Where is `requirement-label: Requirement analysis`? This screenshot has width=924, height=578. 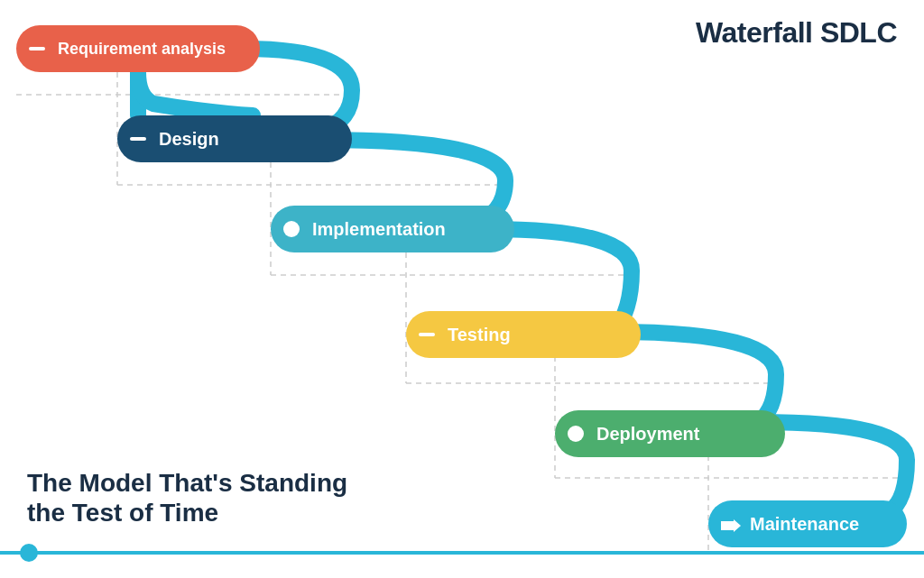 requirement-label: Requirement analysis is located at coordinates (142, 49).